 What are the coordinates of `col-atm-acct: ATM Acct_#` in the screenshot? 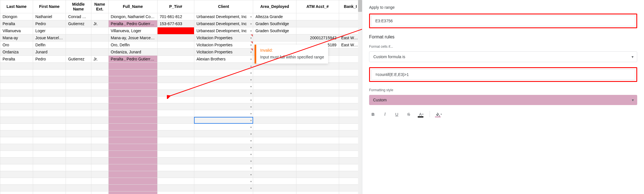 It's located at (317, 7).